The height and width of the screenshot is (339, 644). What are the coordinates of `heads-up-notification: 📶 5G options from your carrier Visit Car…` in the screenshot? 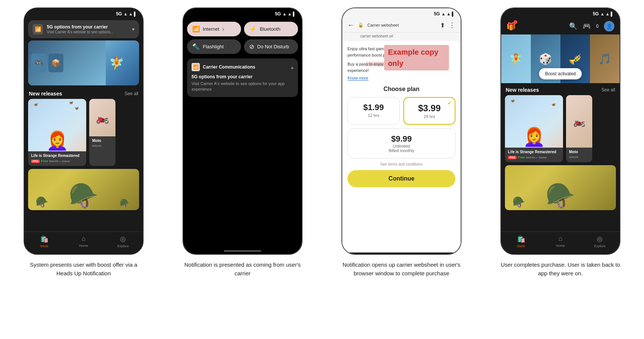 It's located at (84, 29).